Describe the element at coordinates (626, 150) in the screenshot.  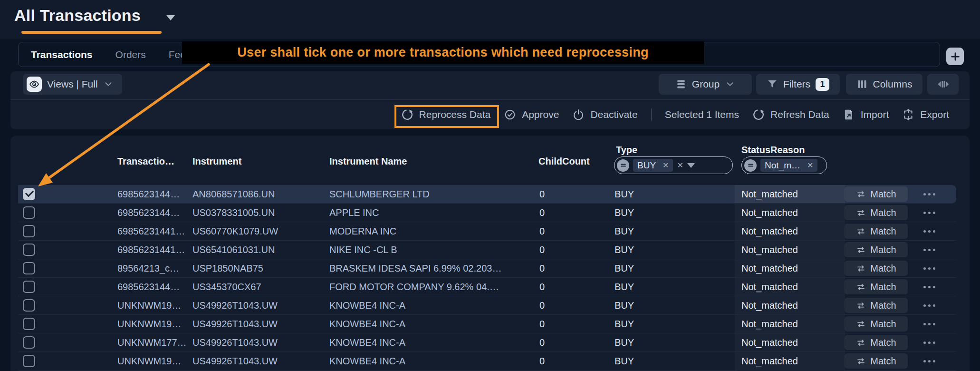
I see `column-header-type: Type` at that location.